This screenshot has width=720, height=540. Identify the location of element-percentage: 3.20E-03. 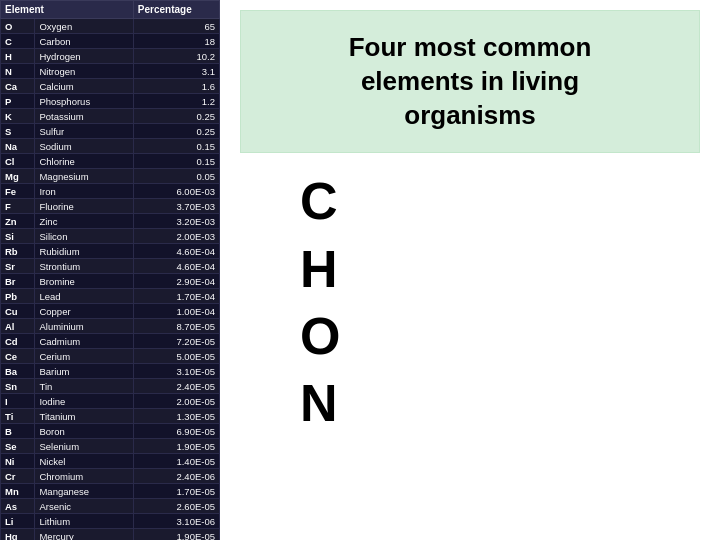
(176, 222).